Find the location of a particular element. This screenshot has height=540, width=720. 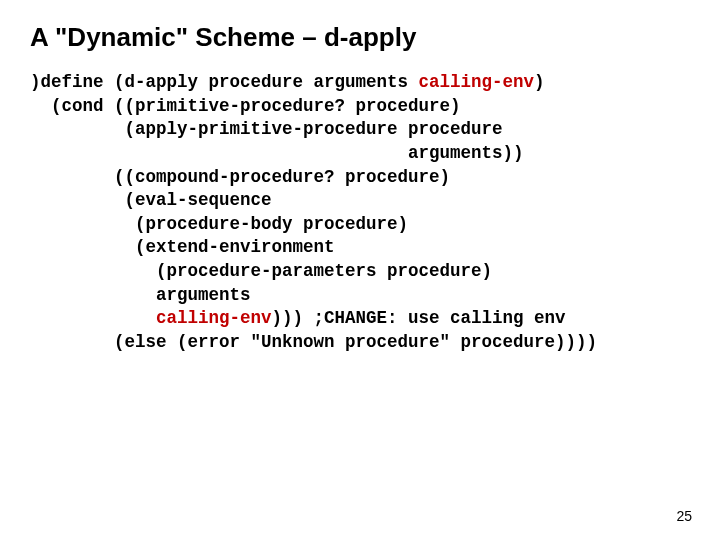

code-line-11c: ))) ;CHANGE: use calling env is located at coordinates (419, 318).